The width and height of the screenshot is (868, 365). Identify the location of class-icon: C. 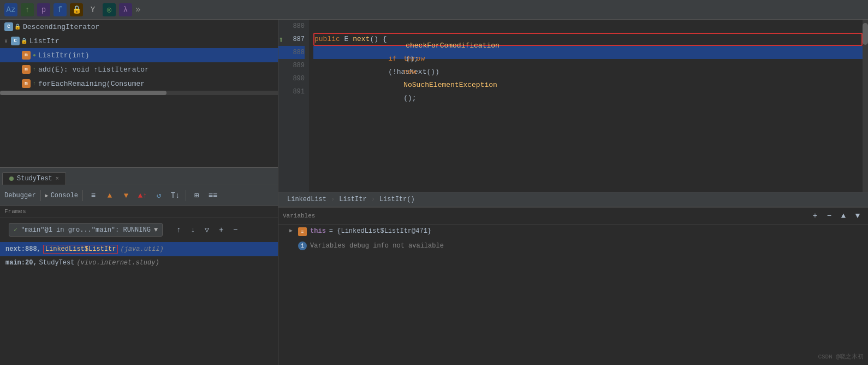
(9, 27).